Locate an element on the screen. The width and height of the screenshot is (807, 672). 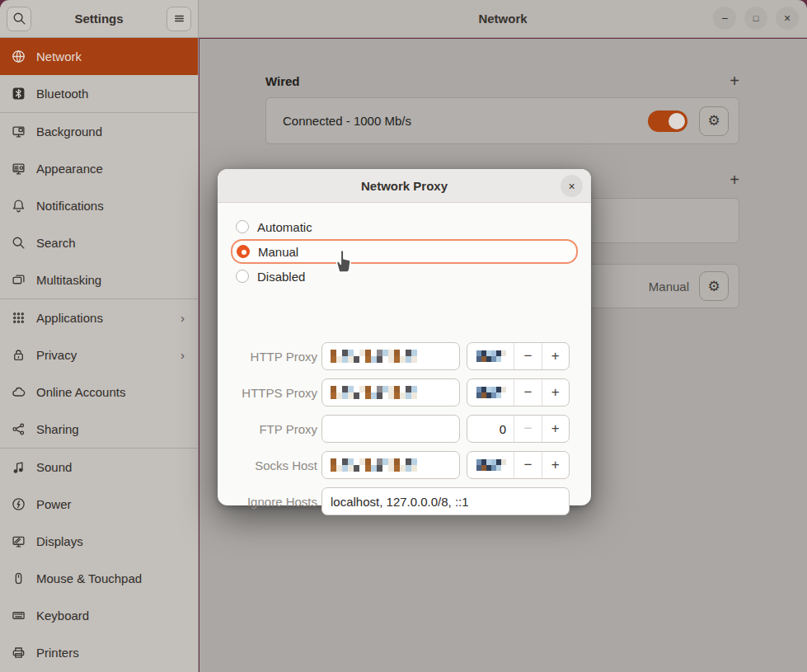
radio-option-disabled: Disabled is located at coordinates (404, 276).